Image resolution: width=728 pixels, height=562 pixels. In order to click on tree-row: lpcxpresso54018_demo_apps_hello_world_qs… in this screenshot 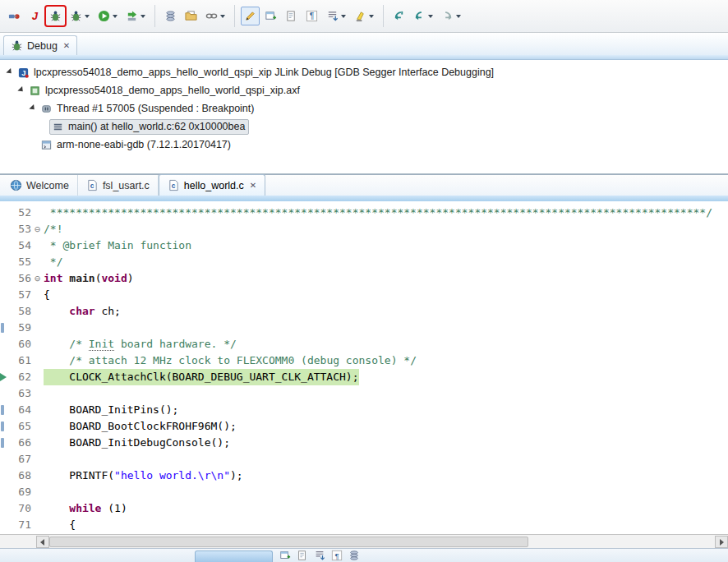, I will do `click(364, 90)`.